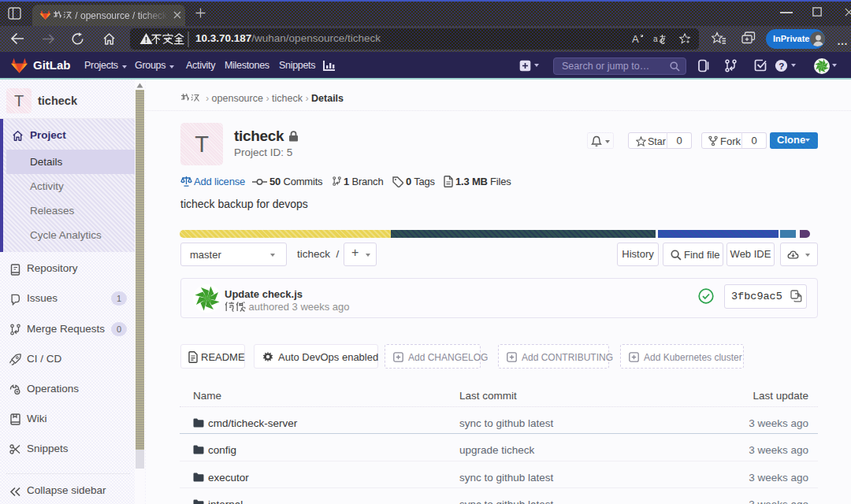 This screenshot has height=504, width=851. I want to click on svg-text: A, so click(635, 39).